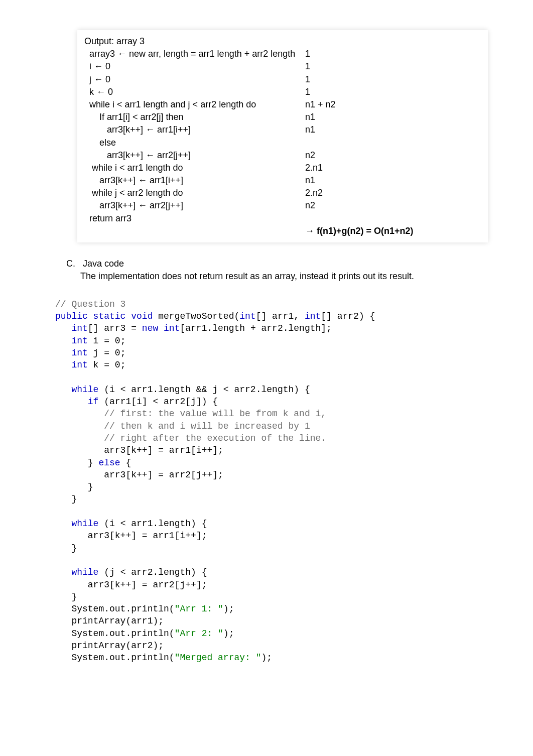 The image size is (533, 756). What do you see at coordinates (218, 658) in the screenshot?
I see `code-string: "Merged array: "` at bounding box center [218, 658].